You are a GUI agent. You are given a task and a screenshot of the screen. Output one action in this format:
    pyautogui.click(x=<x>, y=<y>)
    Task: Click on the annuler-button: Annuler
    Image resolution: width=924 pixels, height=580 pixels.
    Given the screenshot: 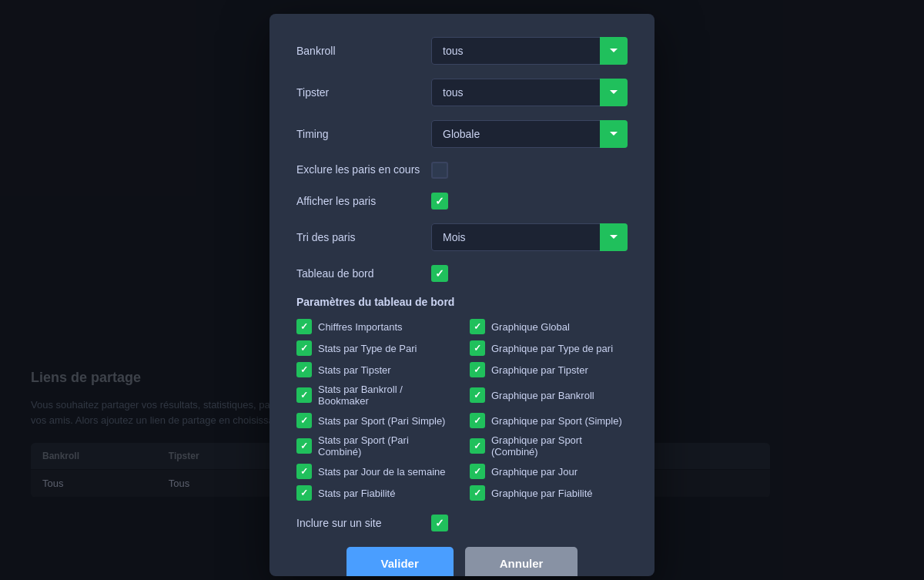 What is the action you would take?
    pyautogui.click(x=522, y=562)
    